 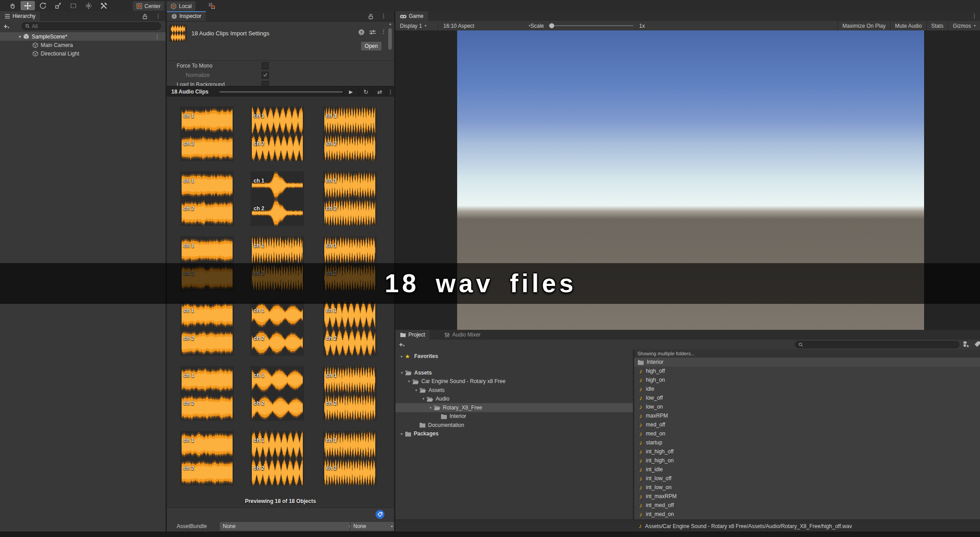 What do you see at coordinates (807, 487) in the screenshot?
I see `file-row-int_low_on: ♪int_low_on` at bounding box center [807, 487].